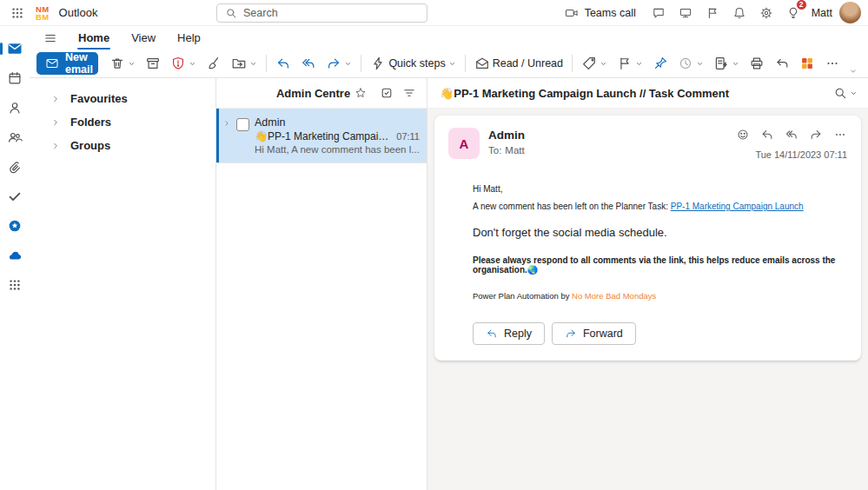 This screenshot has width=868, height=490. I want to click on body-intro-line: A new comment has been left on the Plann…, so click(660, 207).